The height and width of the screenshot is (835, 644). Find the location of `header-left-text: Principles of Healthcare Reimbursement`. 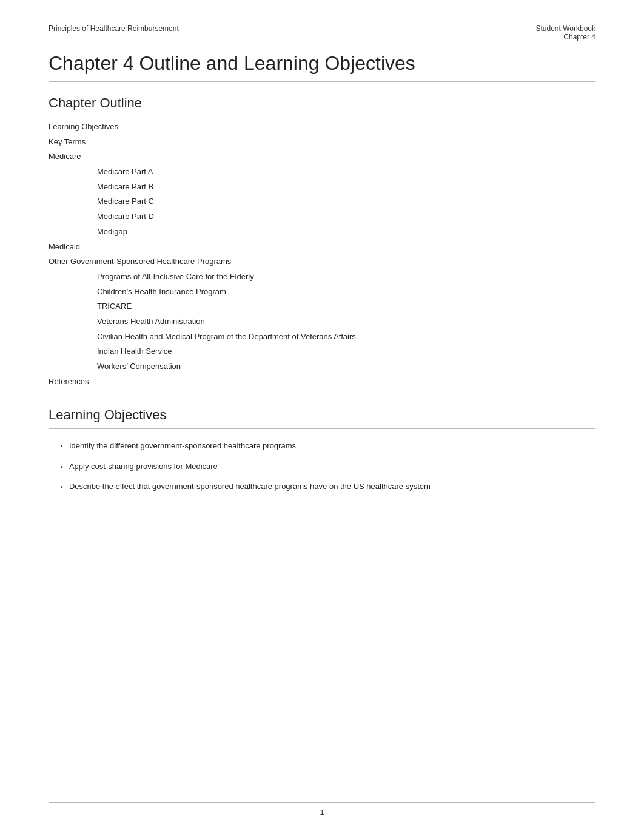

header-left-text: Principles of Healthcare Reimbursement is located at coordinates (114, 29).